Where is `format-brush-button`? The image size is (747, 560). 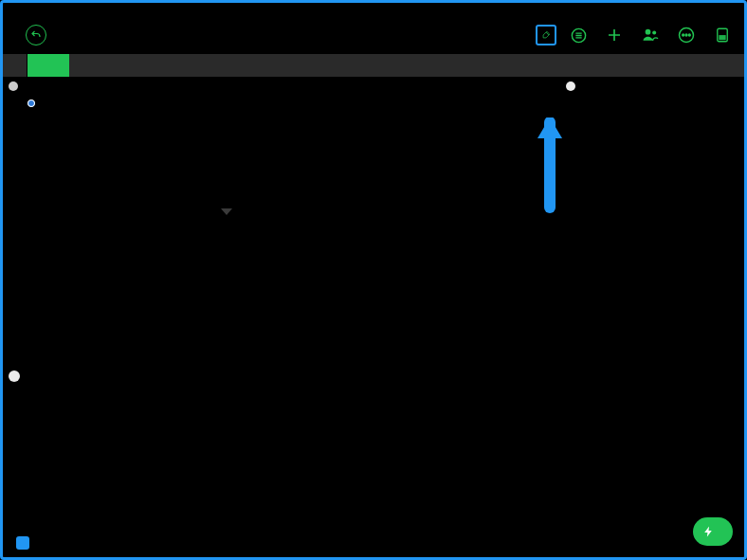 format-brush-button is located at coordinates (546, 35).